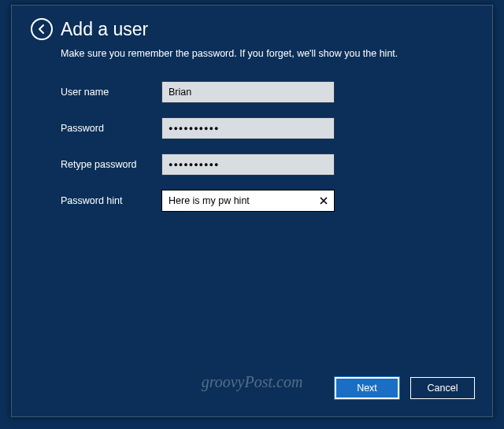 Image resolution: width=504 pixels, height=429 pixels. I want to click on username-label: User name, so click(111, 92).